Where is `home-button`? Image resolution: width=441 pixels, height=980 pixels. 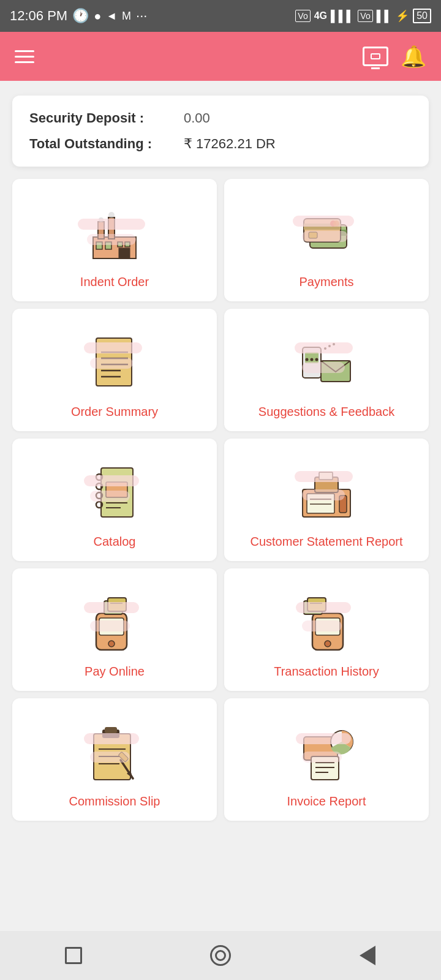 home-button is located at coordinates (221, 956).